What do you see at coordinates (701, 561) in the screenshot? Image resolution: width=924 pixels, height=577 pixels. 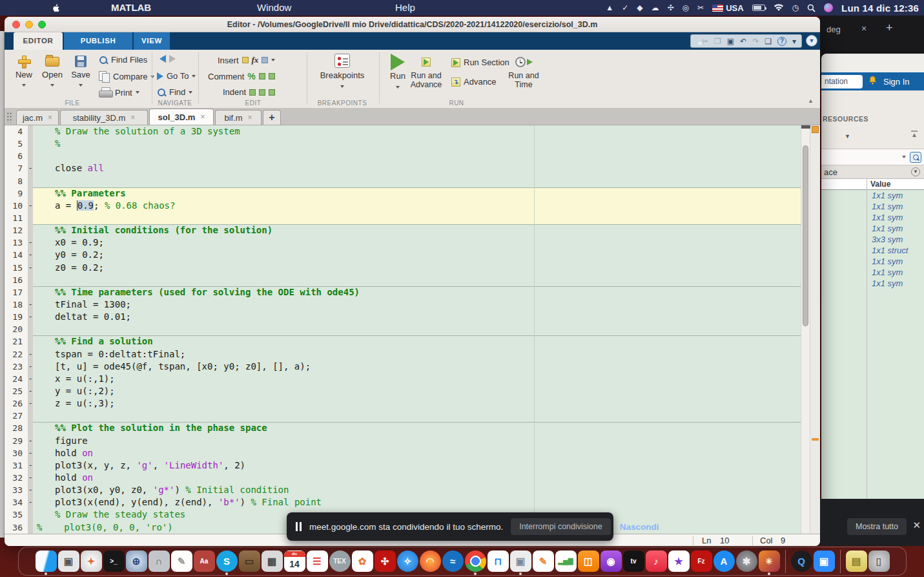 I see `dock-filezilla-icon: Fz` at bounding box center [701, 561].